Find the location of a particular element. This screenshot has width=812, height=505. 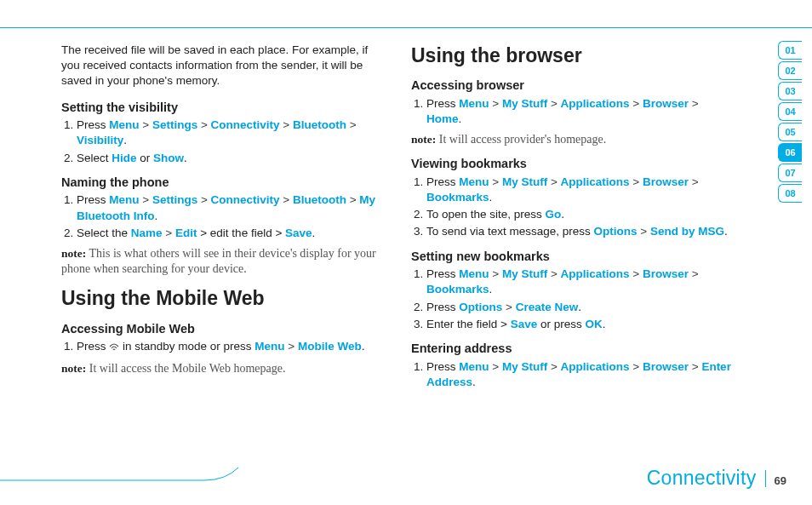

browser-heading: Using the browser is located at coordinates (574, 56).